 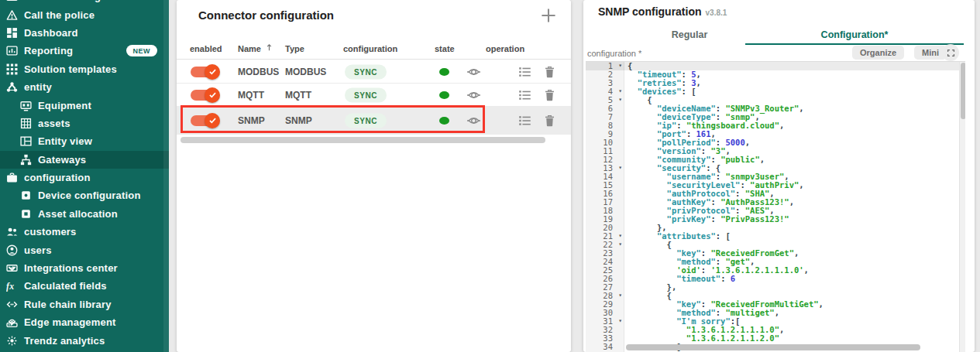 What do you see at coordinates (84, 268) in the screenshot?
I see `sidebar-item-integrations-center: Integrations center` at bounding box center [84, 268].